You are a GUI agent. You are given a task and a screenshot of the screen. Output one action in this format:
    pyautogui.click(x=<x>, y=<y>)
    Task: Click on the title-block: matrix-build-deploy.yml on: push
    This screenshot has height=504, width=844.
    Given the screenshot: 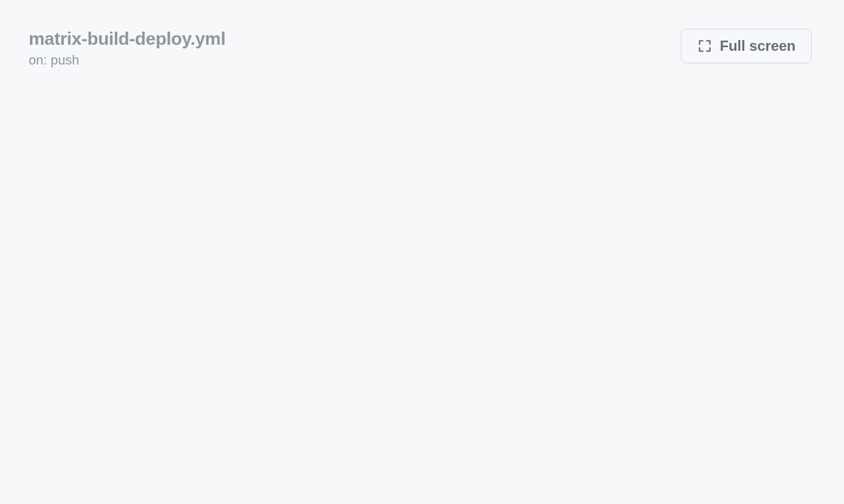 What is the action you would take?
    pyautogui.click(x=127, y=48)
    